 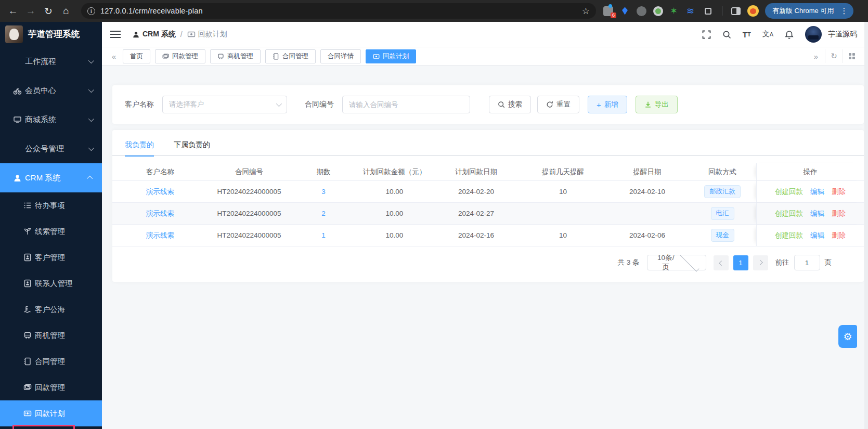 What do you see at coordinates (51, 90) in the screenshot?
I see `sidebar-item-member-center: 会员中心` at bounding box center [51, 90].